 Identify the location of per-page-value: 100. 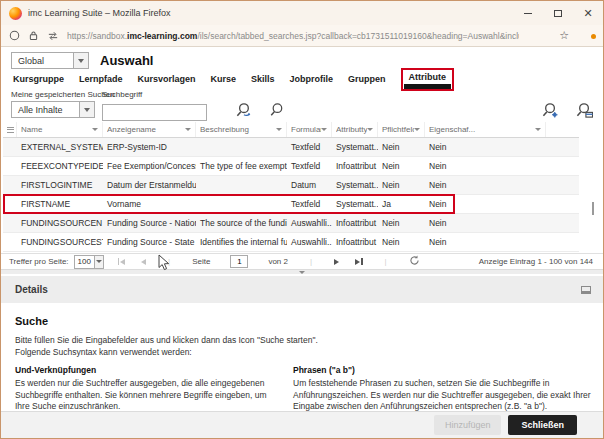
(84, 262).